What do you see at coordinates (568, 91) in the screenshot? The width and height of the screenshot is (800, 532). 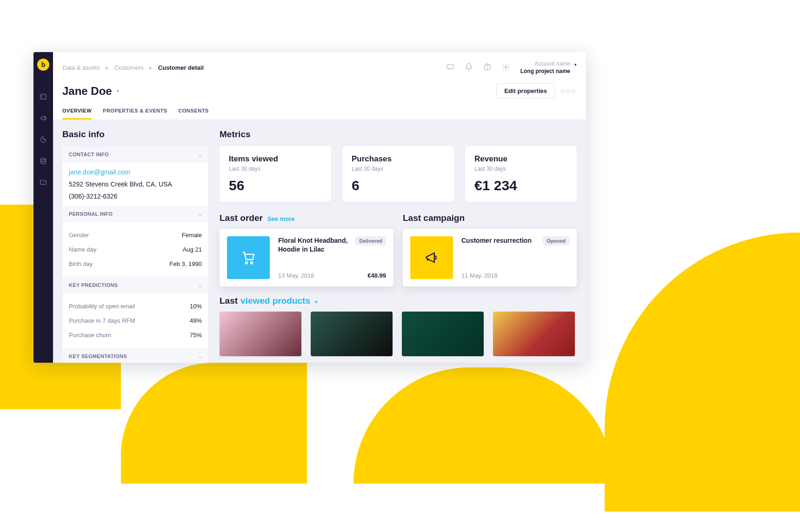 I see `more-menu-icon: ○○○` at bounding box center [568, 91].